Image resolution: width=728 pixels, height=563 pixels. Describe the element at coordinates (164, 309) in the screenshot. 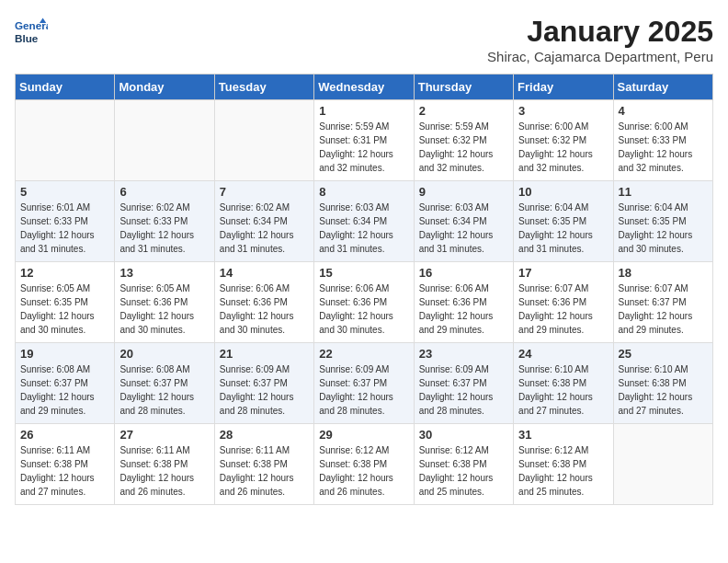

I see `day-detail: Sunrise: 6:05 AMSunset: 6:36 PMDaylight:…` at that location.